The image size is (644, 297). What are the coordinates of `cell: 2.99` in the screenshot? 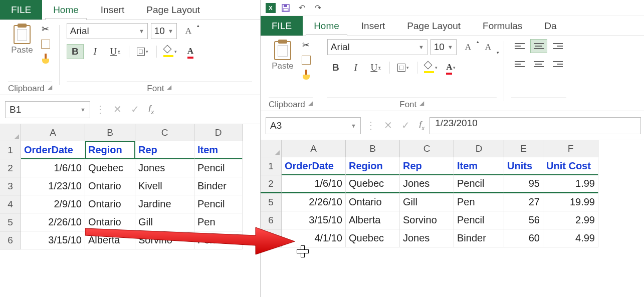 It's located at (571, 220).